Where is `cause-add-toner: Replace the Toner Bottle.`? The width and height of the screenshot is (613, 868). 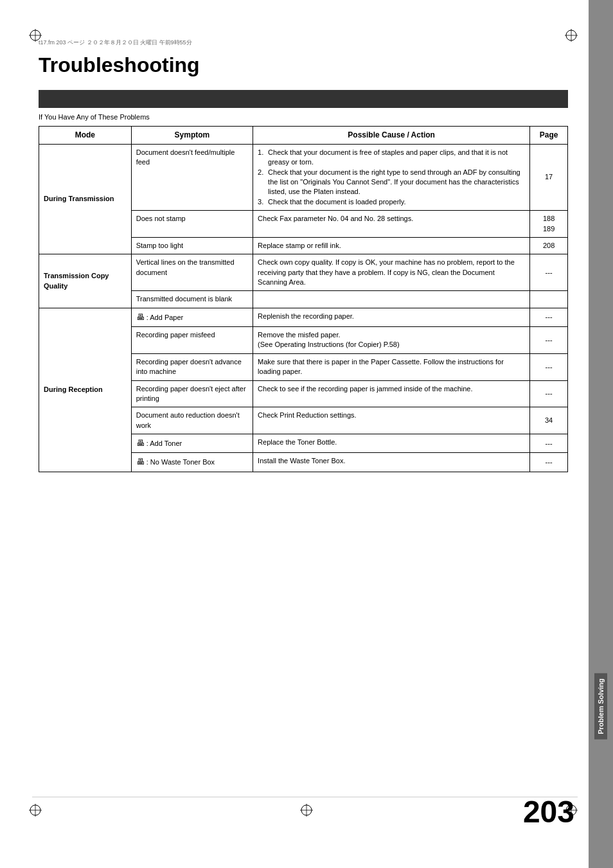 cause-add-toner: Replace the Toner Bottle. is located at coordinates (392, 443).